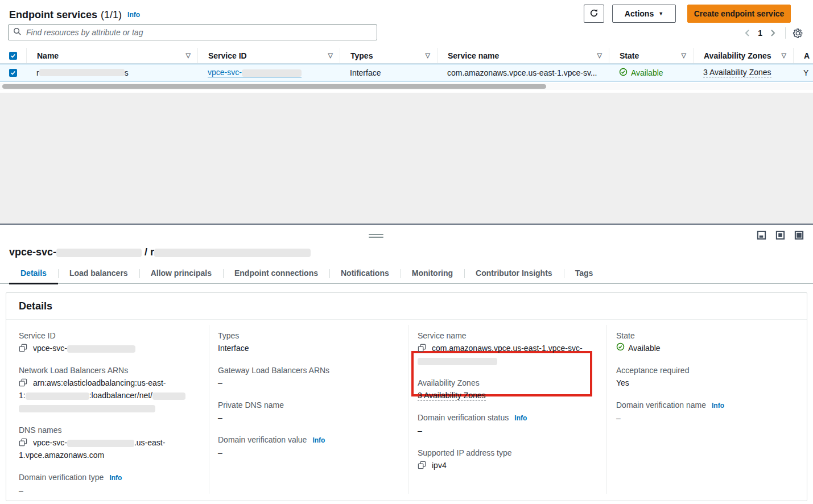 The height and width of the screenshot is (504, 813). Describe the element at coordinates (773, 33) in the screenshot. I see `pagination: 1` at that location.